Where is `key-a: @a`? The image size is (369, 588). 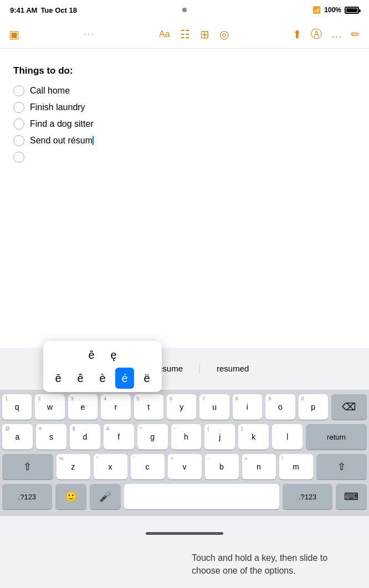 key-a: @a is located at coordinates (18, 437).